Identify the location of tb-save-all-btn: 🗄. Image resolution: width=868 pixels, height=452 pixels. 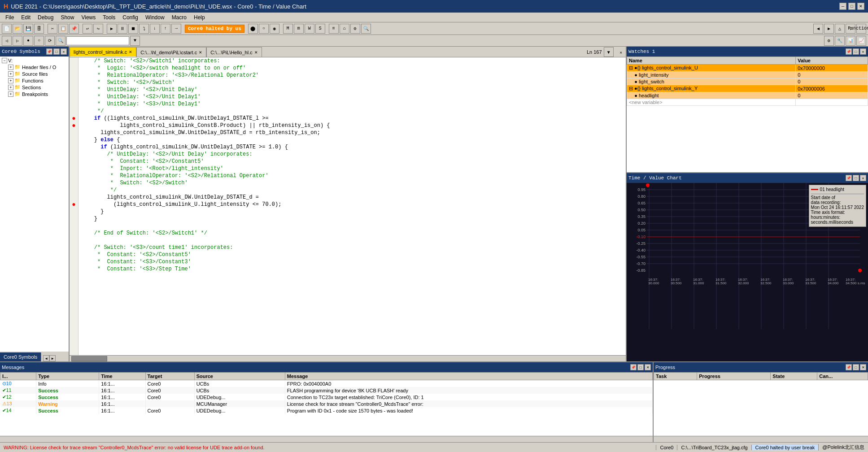
(39, 29).